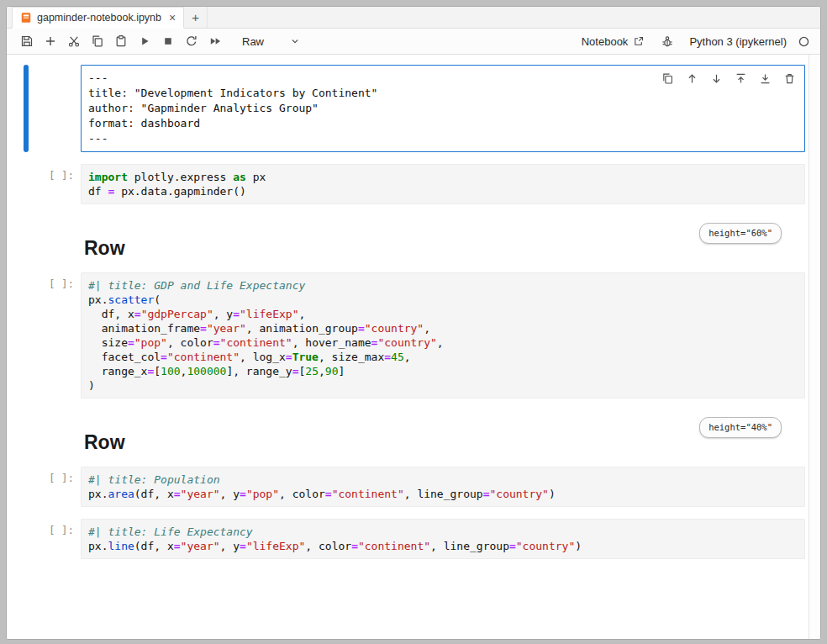 The image size is (827, 644). I want to click on code-cell-editor: import plotly.express as pxdf = px.data.…, so click(443, 184).